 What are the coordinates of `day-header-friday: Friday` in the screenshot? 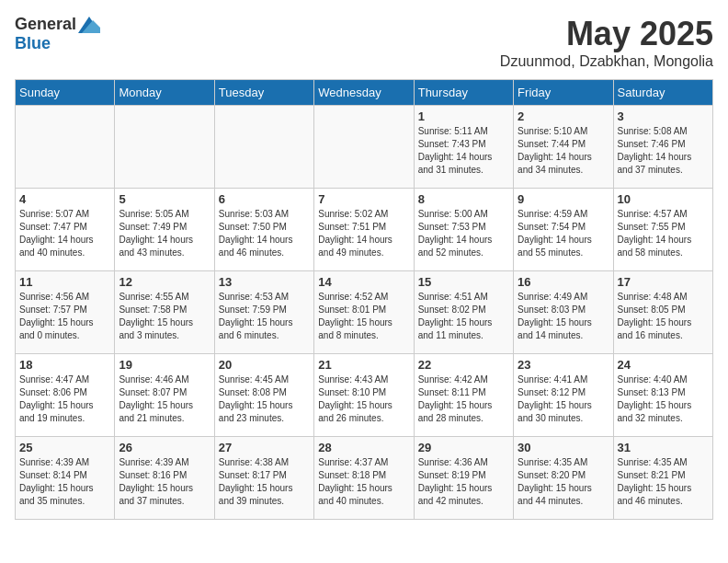 It's located at (563, 93).